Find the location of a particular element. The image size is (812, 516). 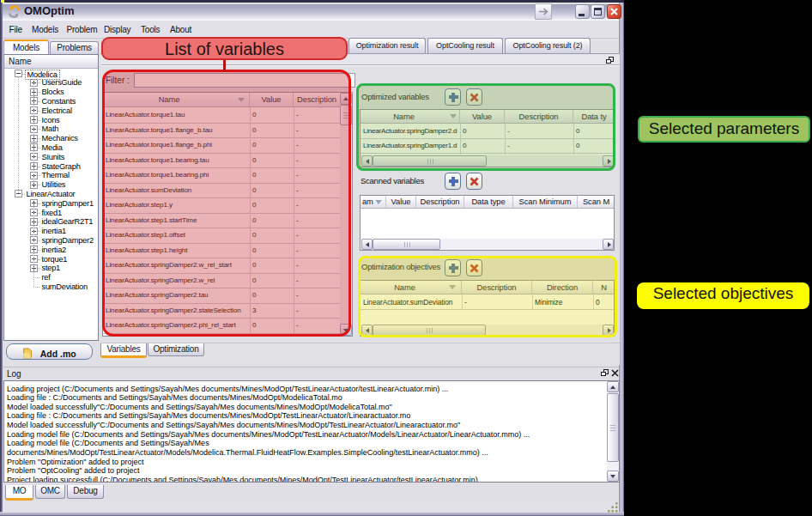

title-bar: OMOptim is located at coordinates (311, 12).